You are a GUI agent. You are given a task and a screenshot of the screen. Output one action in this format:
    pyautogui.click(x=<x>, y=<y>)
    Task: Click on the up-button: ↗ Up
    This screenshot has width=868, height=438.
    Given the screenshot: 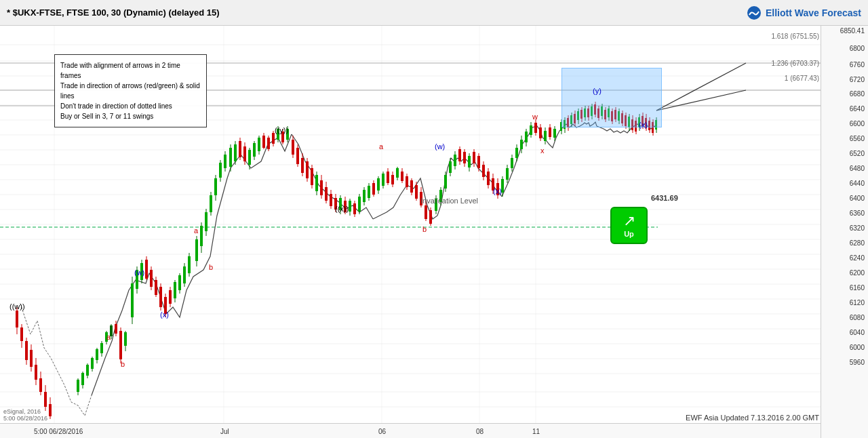 What is the action you would take?
    pyautogui.click(x=629, y=225)
    